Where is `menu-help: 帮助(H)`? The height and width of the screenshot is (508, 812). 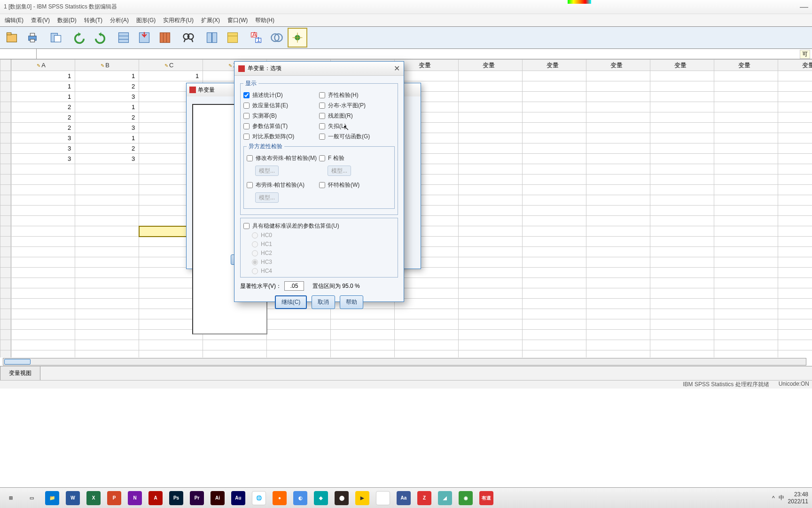 menu-help: 帮助(H) is located at coordinates (265, 21).